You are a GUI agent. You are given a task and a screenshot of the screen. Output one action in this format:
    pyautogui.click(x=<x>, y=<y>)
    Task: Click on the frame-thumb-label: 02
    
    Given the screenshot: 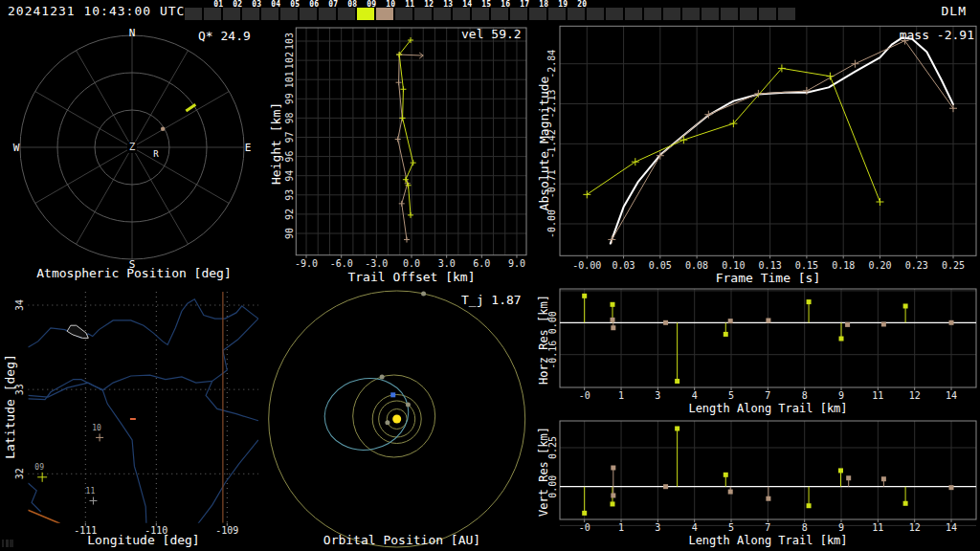 What is the action you would take?
    pyautogui.click(x=233, y=4)
    